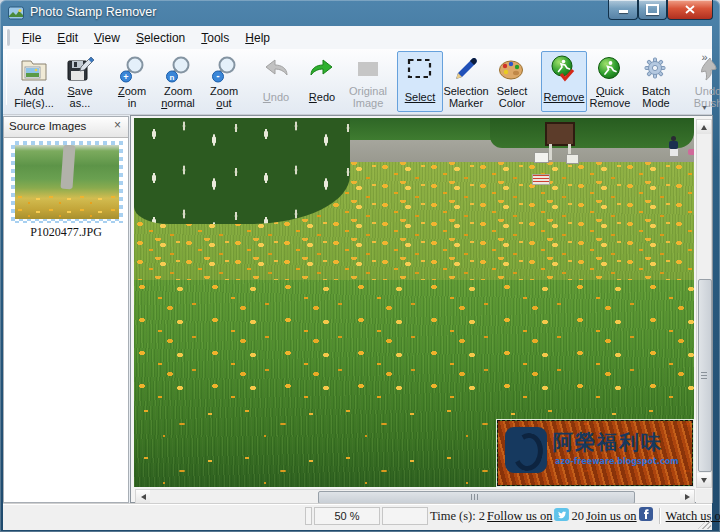  I want to click on selection-marker-button: SelectionMarker, so click(466, 82).